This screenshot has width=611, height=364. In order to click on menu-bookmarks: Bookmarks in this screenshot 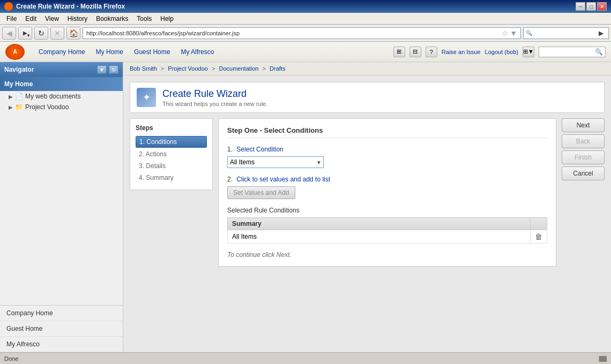, I will do `click(112, 19)`.